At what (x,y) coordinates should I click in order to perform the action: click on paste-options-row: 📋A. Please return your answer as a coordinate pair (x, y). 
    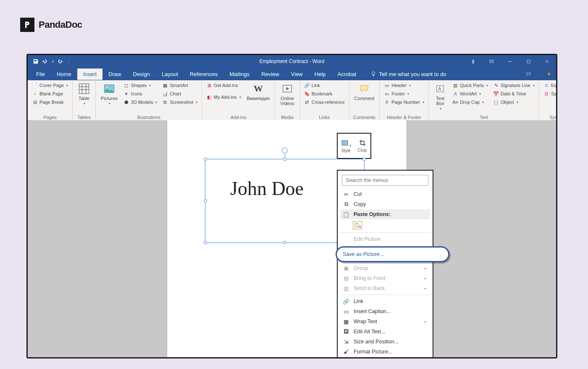
    Looking at the image, I should click on (390, 225).